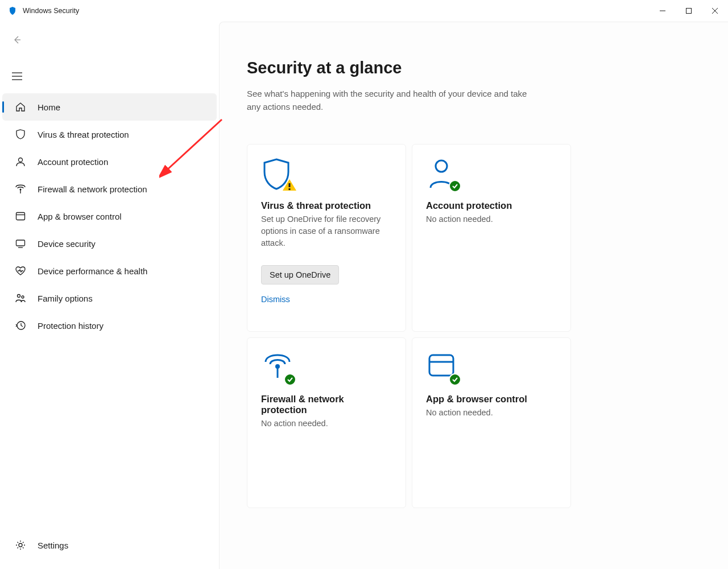 This screenshot has width=728, height=569. What do you see at coordinates (71, 325) in the screenshot?
I see `sidebar-item-label: Protection history` at bounding box center [71, 325].